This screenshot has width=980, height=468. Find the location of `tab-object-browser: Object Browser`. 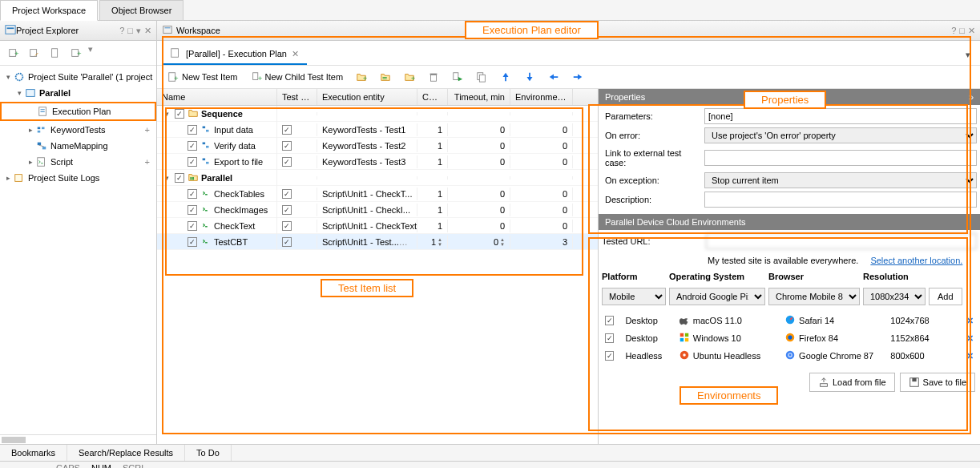

tab-object-browser: Object Browser is located at coordinates (141, 10).